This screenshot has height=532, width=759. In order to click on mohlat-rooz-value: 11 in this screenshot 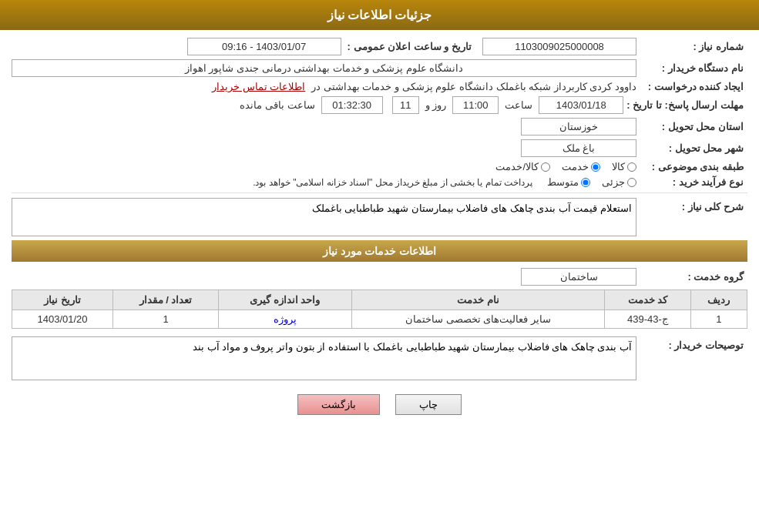, I will do `click(405, 105)`.